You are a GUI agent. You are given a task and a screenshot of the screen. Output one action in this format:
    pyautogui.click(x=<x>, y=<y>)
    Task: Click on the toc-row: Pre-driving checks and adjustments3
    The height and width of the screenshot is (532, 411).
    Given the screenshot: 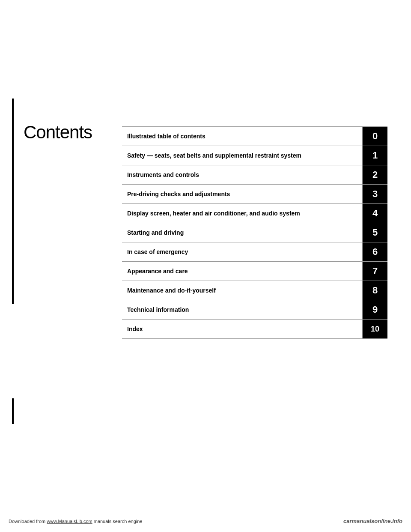 What is the action you would take?
    pyautogui.click(x=255, y=194)
    